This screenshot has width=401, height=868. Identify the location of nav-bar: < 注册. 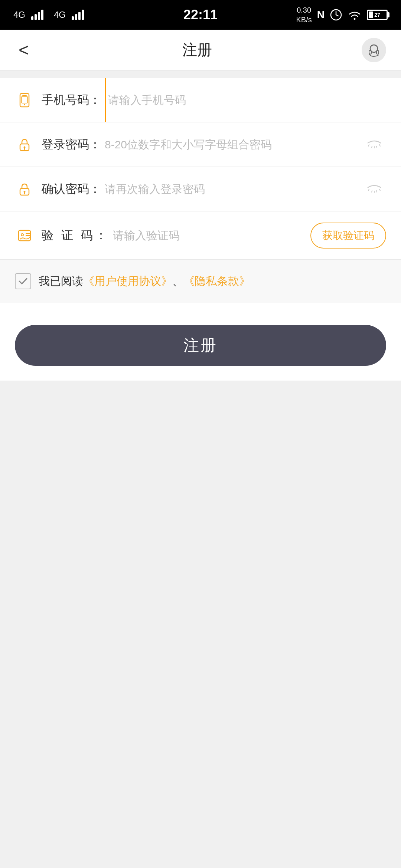
(200, 50).